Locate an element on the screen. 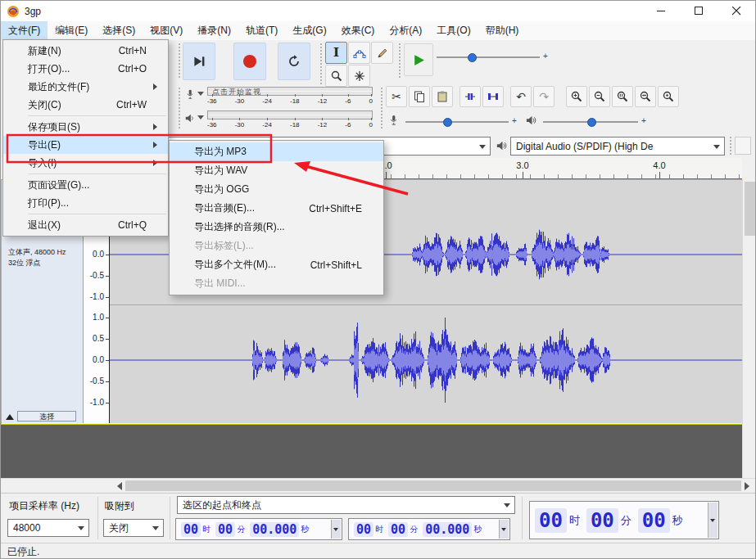 The image size is (756, 559). scroll-right-arrow is located at coordinates (749, 486).